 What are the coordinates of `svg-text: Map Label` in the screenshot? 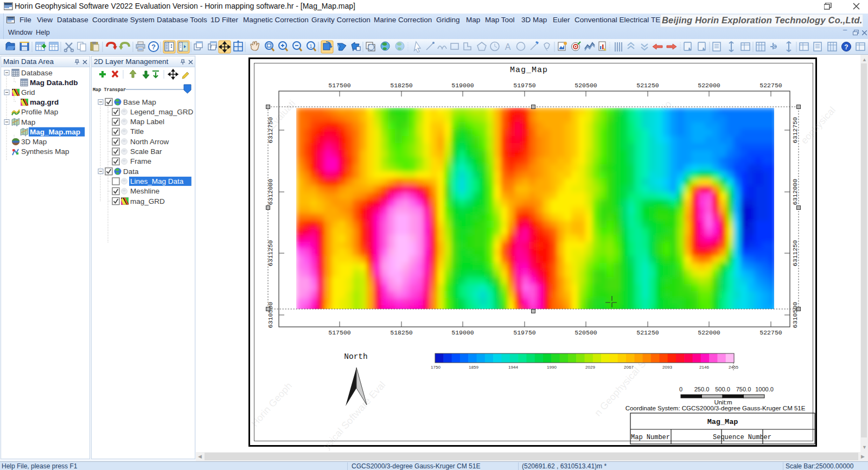 It's located at (148, 121).